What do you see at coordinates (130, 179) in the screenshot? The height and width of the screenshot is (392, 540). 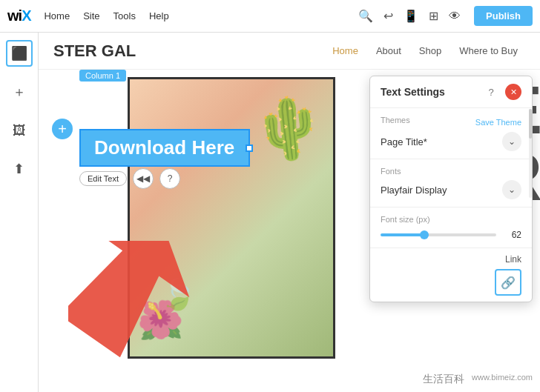 I see `edit-text-bar: Edit Text ◀◀ ?` at bounding box center [130, 179].